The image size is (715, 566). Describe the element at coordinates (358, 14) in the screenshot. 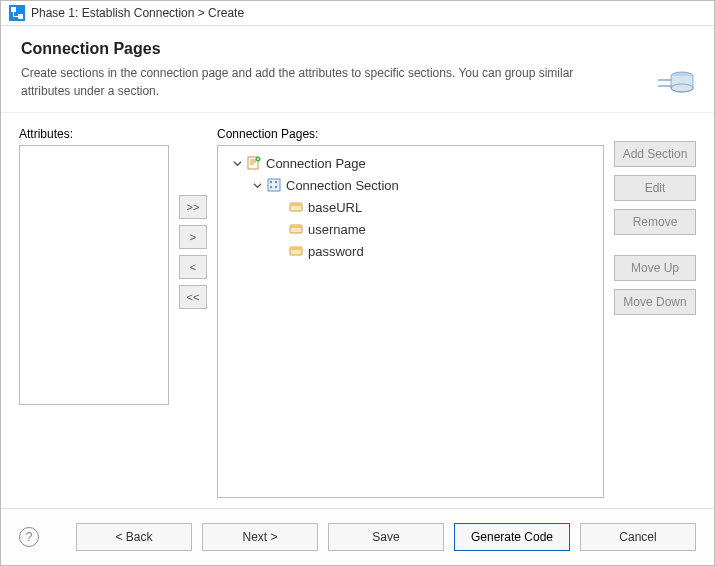

I see `titlebar: Phase 1: Establish Connection > Create` at that location.